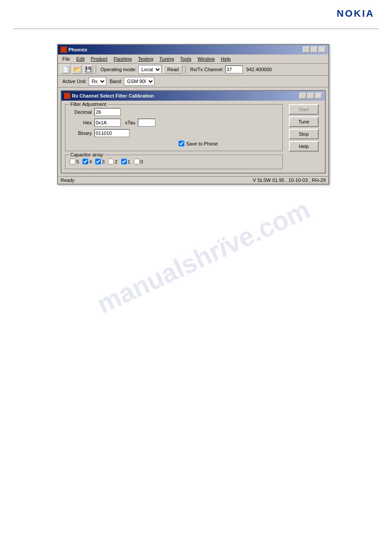  I want to click on open-button: 📂, so click(77, 69).